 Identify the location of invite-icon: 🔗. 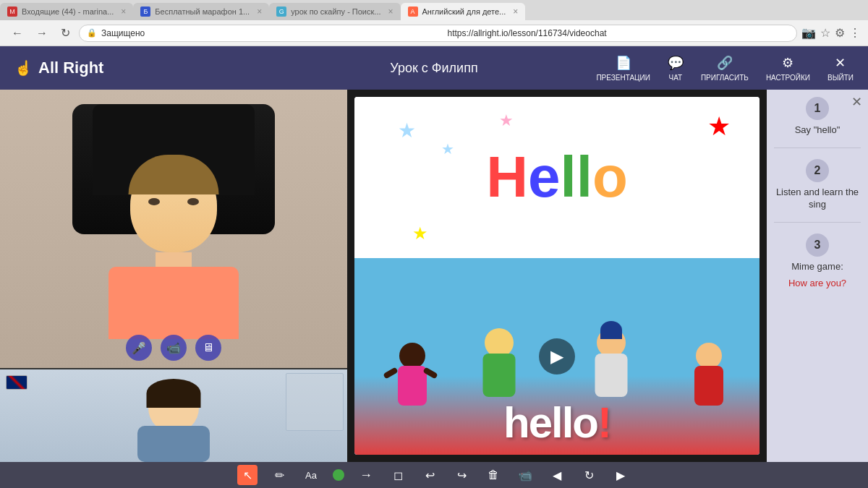
(725, 63).